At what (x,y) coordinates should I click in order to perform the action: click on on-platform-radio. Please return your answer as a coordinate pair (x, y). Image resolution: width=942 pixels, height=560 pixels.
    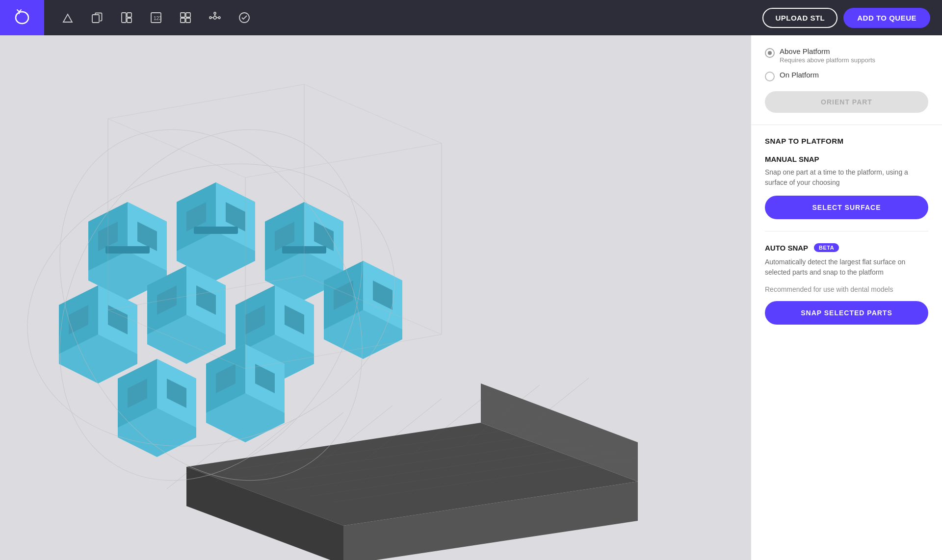
    Looking at the image, I should click on (770, 76).